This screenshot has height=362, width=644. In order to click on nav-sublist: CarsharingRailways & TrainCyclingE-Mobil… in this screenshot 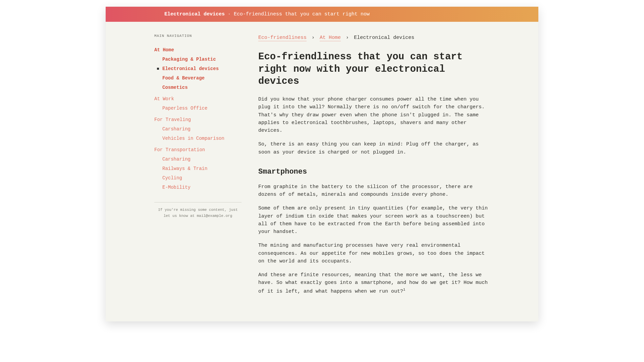, I will do `click(198, 173)`.